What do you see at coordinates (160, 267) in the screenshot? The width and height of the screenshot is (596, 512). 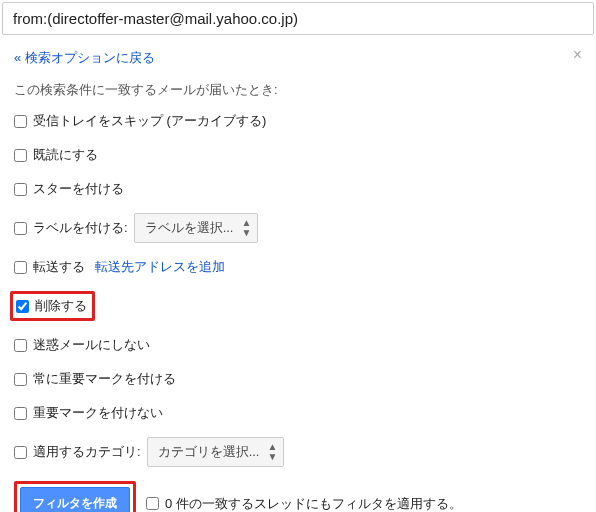 I see `add-forward-address-link: 転送先アドレスを追加` at bounding box center [160, 267].